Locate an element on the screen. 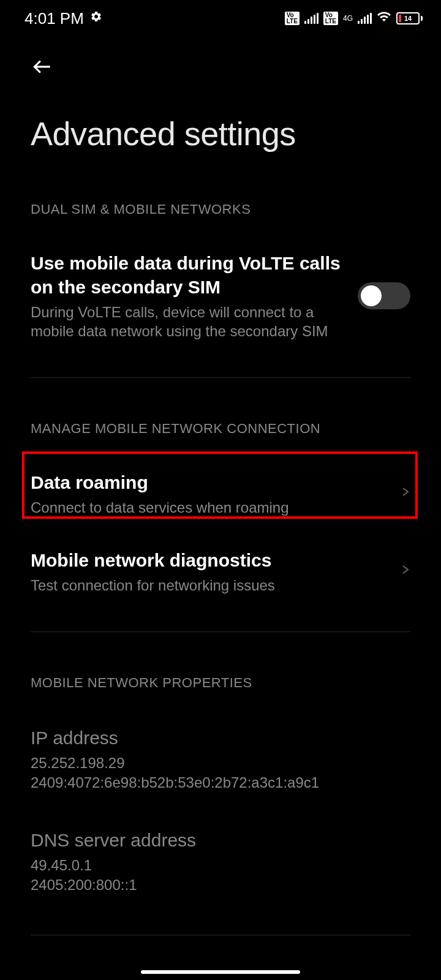 The width and height of the screenshot is (441, 980). volte-badge-1: VoLTE is located at coordinates (292, 18).